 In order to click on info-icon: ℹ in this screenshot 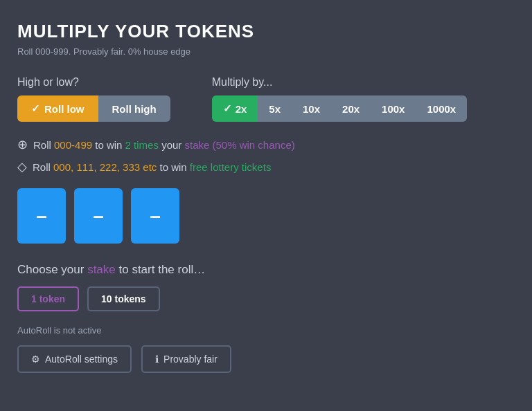, I will do `click(157, 359)`.